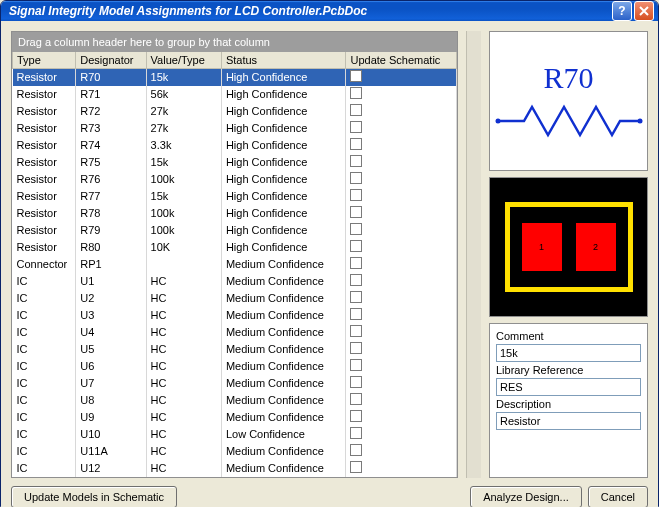  Describe the element at coordinates (284, 434) in the screenshot. I see `cell: Low Confidence` at that location.